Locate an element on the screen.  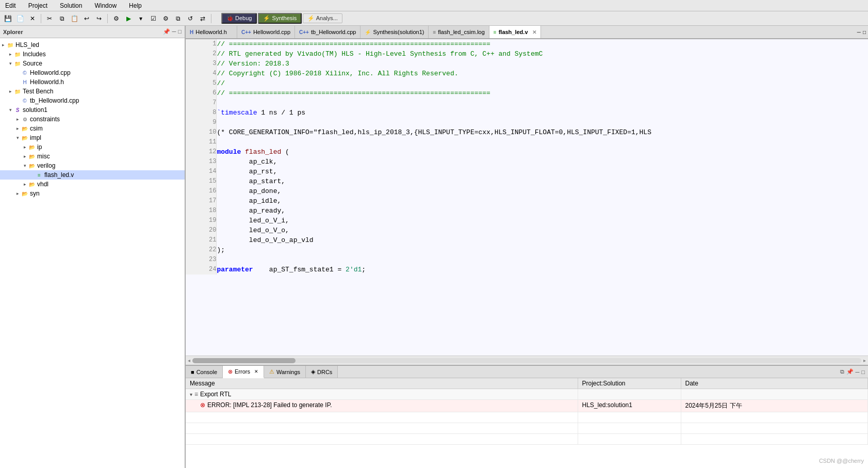
toolbar-settings-btn: ⚙ is located at coordinates (166, 19).